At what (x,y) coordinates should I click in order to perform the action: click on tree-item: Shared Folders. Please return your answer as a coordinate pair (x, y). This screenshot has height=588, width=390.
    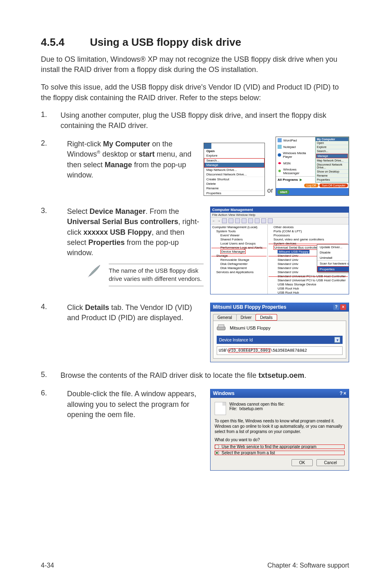
    Looking at the image, I should click on (231, 240).